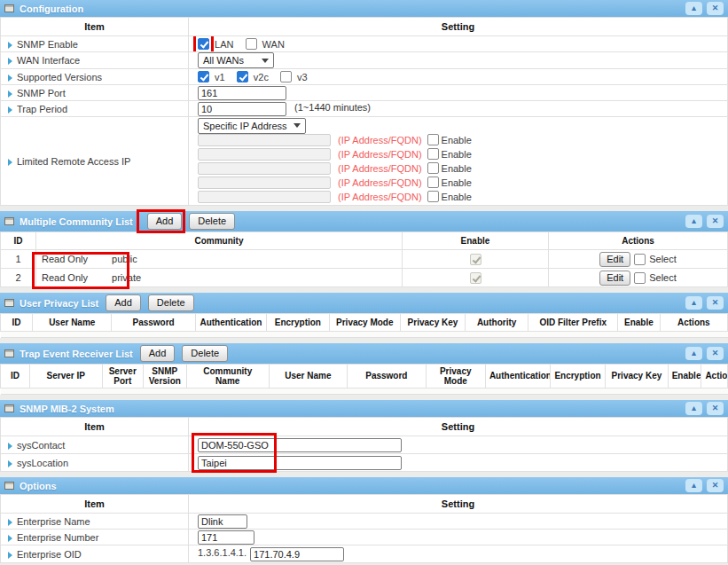 Image resolution: width=728 pixels, height=565 pixels. Describe the element at coordinates (123, 303) in the screenshot. I see `privacy-add-button: Add` at that location.